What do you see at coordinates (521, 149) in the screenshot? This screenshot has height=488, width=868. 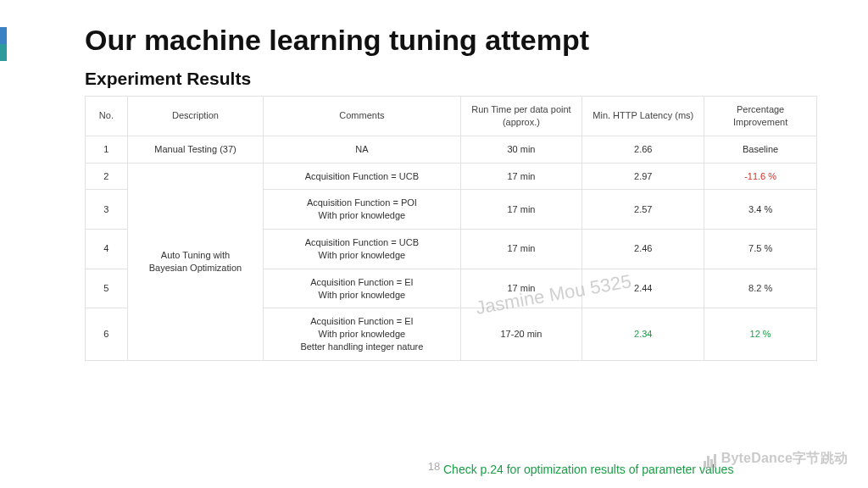 I see `cell-runtime: 30 min` at bounding box center [521, 149].